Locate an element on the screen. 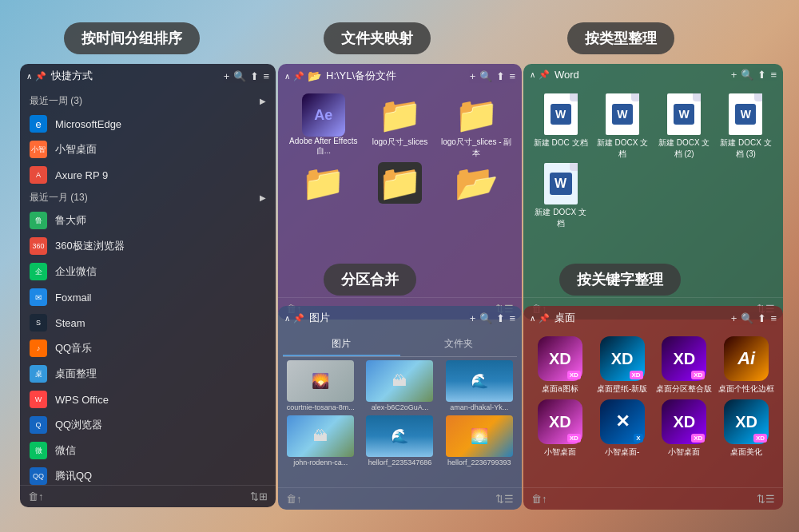 This screenshot has height=532, width=799. image-item: 🏔 alex-b6C2oGuA... is located at coordinates (400, 386).